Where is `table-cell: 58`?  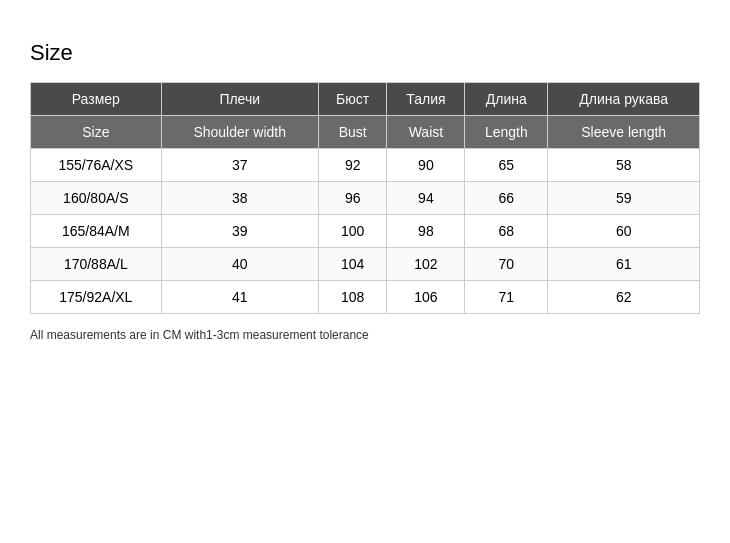 table-cell: 58 is located at coordinates (624, 166).